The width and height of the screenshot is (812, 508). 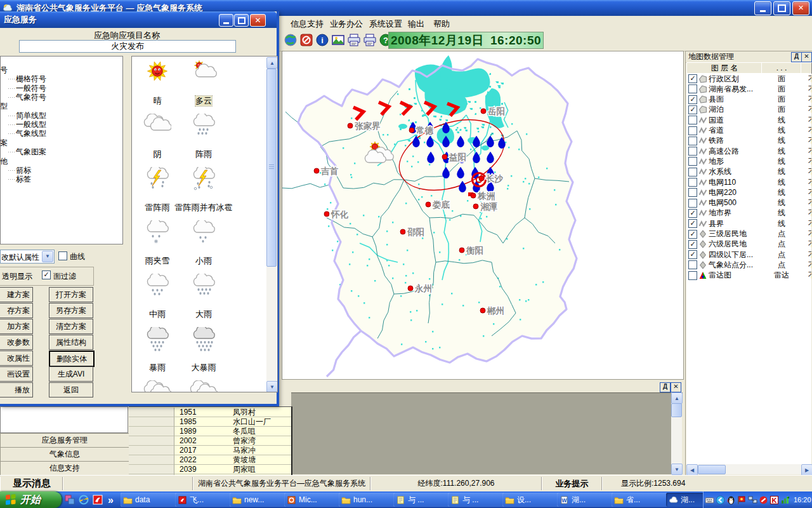 I want to click on dialog-button-right-0: 打开方案, so click(x=71, y=295).